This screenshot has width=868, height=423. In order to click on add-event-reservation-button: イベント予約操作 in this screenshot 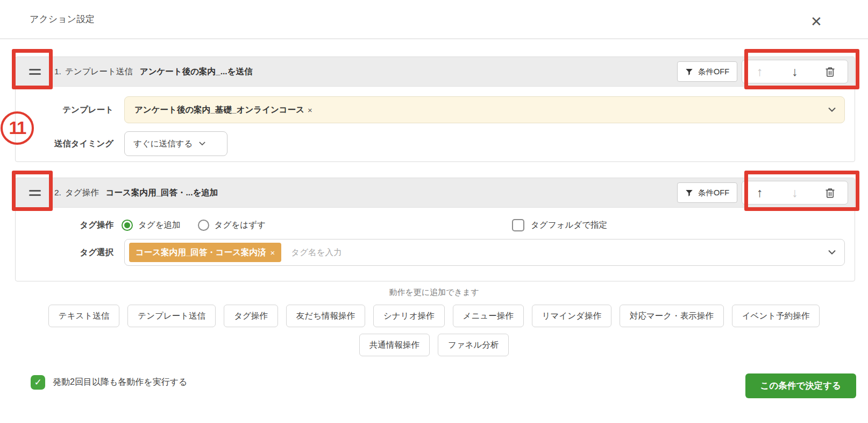, I will do `click(775, 316)`.